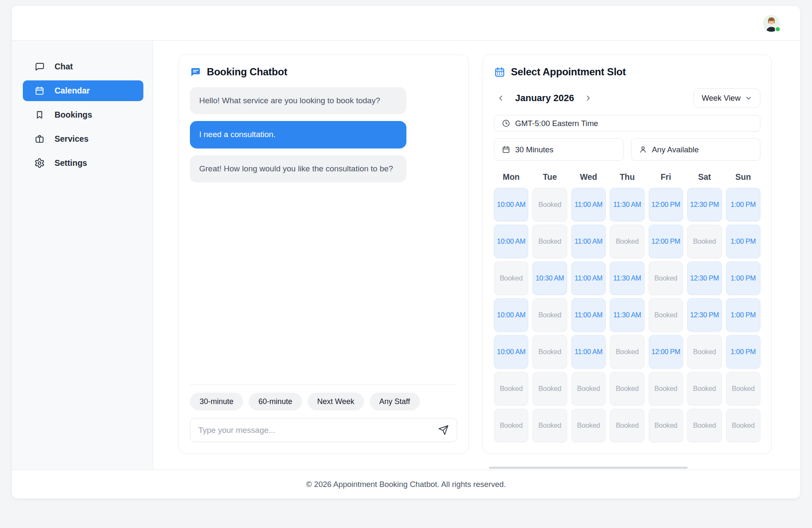 Image resolution: width=812 pixels, height=528 pixels. Describe the element at coordinates (443, 430) in the screenshot. I see `send-icon` at that location.